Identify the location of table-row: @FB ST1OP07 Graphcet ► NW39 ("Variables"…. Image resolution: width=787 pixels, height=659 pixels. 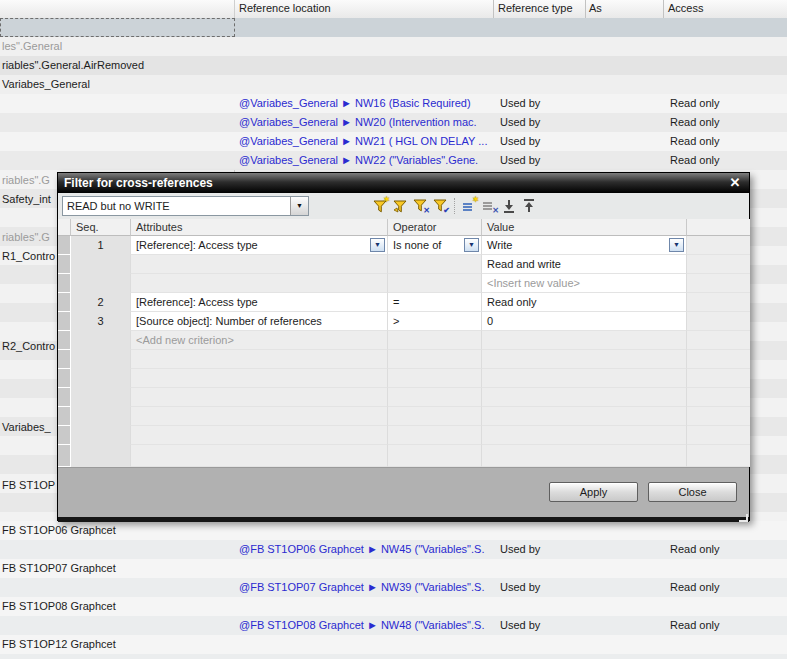
(394, 588).